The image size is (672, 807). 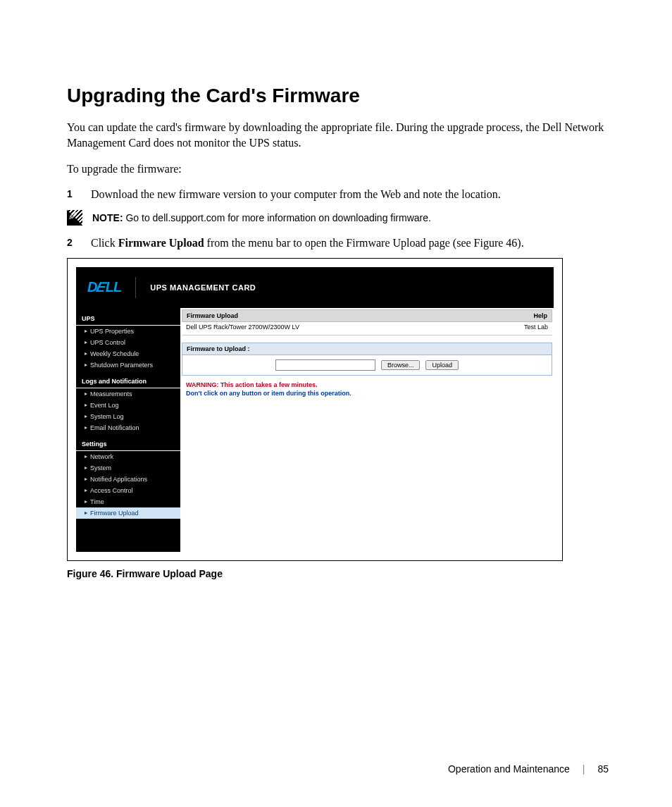 I want to click on note-icon, so click(x=75, y=218).